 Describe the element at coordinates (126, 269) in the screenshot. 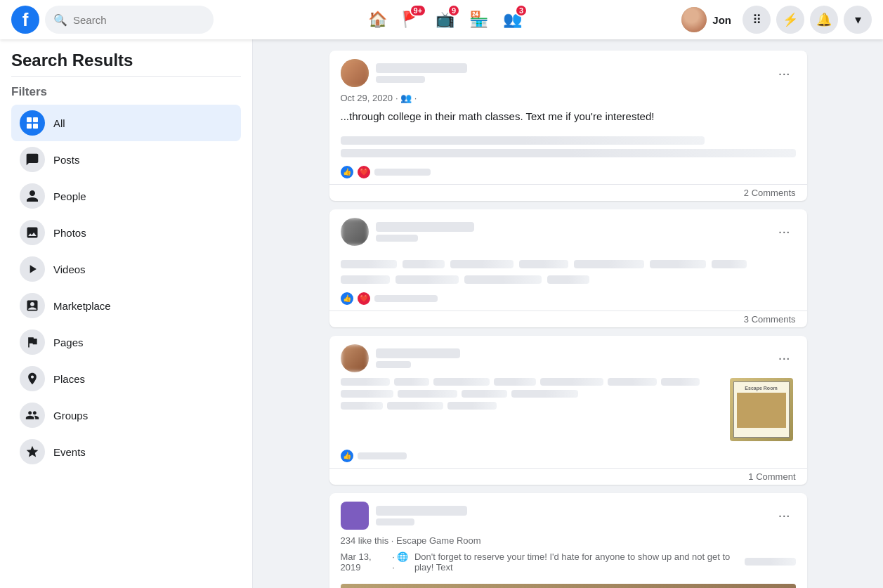

I see `sidebar-item-videos: Videos` at that location.